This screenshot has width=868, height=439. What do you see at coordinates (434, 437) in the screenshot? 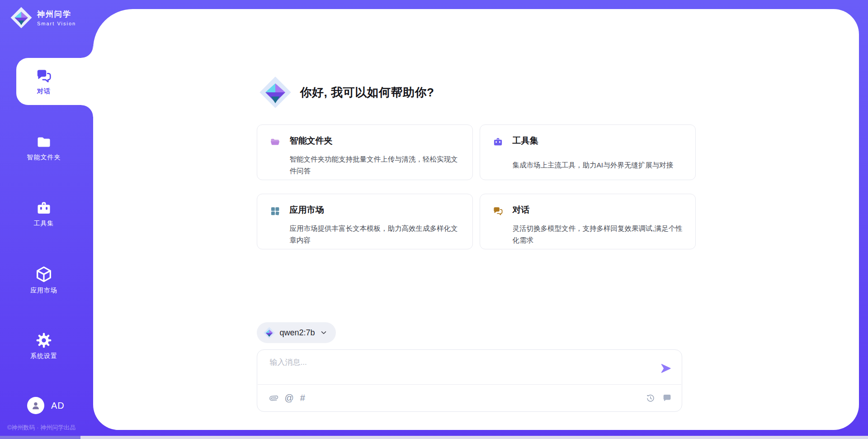
I see `horizontal-scrollbar` at bounding box center [434, 437].